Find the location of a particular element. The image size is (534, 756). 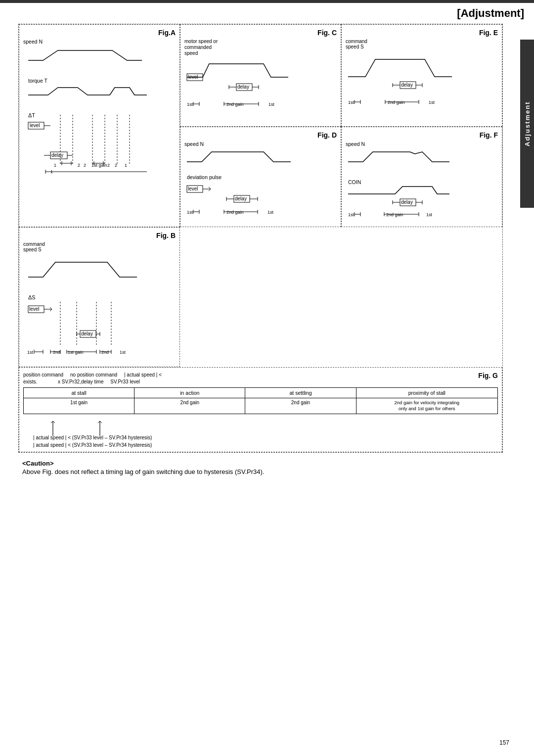

svg-text: deviation pulse is located at coordinates (204, 177).